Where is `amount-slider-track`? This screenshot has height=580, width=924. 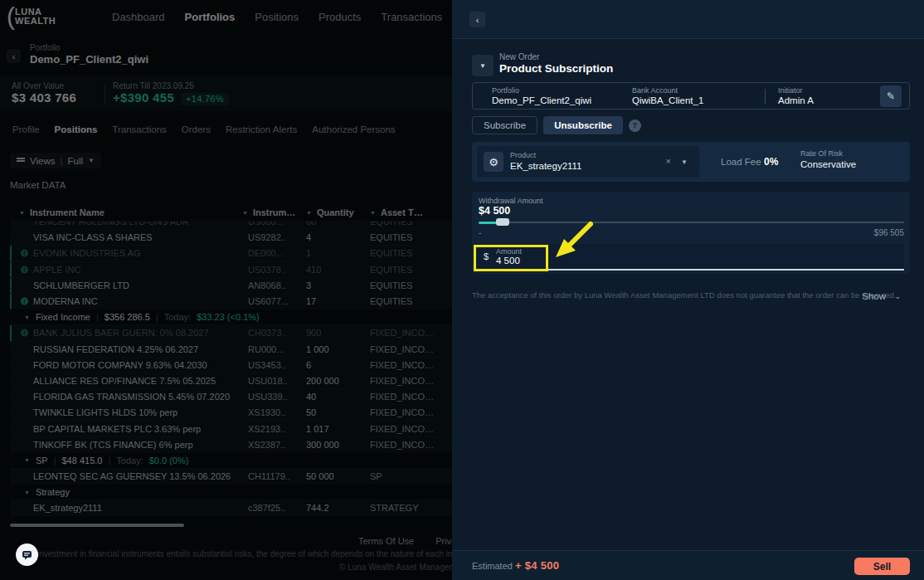
amount-slider-track is located at coordinates (692, 222).